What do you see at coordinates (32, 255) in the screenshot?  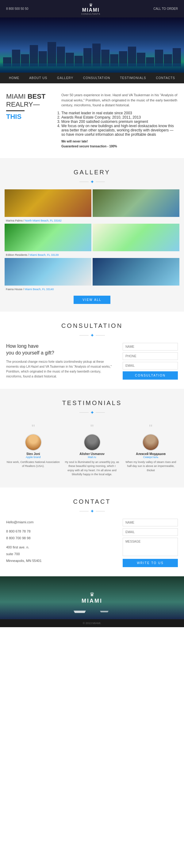 I see `gallery-caption-2: Edition Residents / Miami Beach, FL 3313…` at bounding box center [32, 255].